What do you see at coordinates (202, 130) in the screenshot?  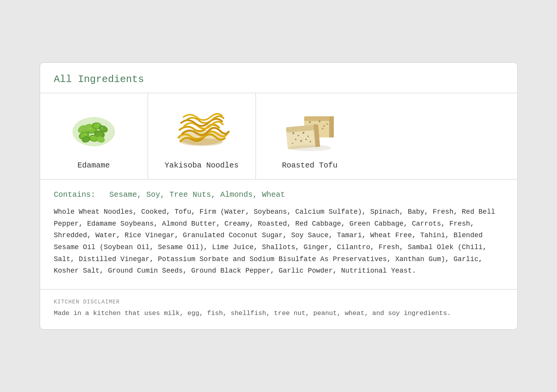 I see `noodles-image` at bounding box center [202, 130].